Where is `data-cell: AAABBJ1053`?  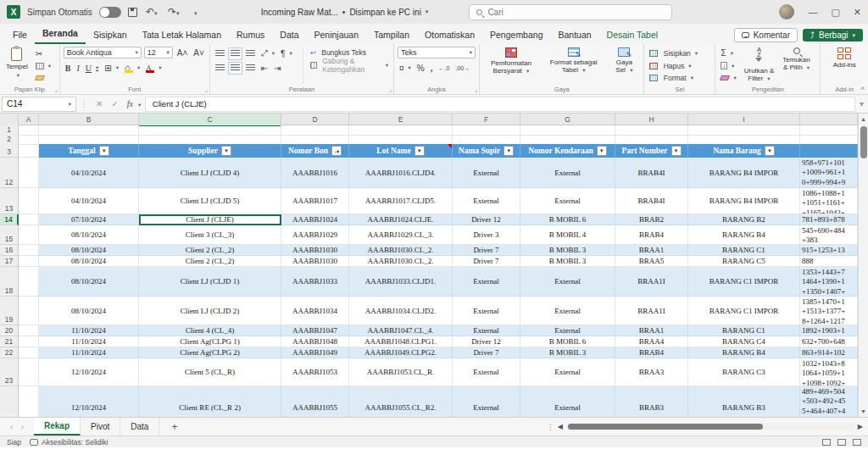 data-cell: AAABBJ1053 is located at coordinates (315, 373).